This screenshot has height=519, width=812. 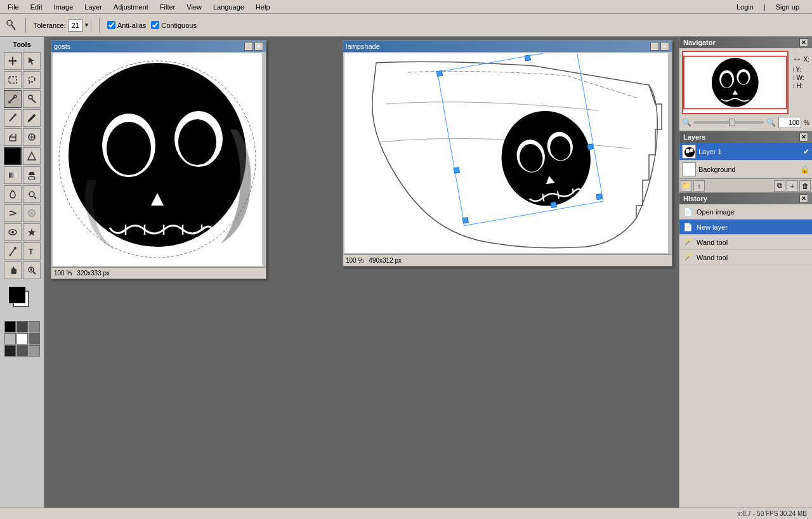 What do you see at coordinates (13, 61) in the screenshot?
I see `tool-move` at bounding box center [13, 61].